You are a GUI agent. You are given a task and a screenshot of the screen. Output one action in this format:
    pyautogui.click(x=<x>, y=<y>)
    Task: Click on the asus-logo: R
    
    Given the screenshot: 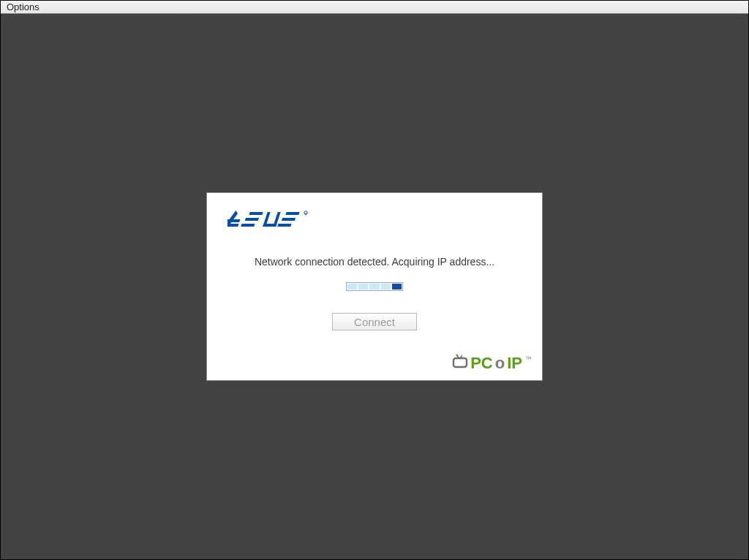 What is the action you would take?
    pyautogui.click(x=271, y=221)
    